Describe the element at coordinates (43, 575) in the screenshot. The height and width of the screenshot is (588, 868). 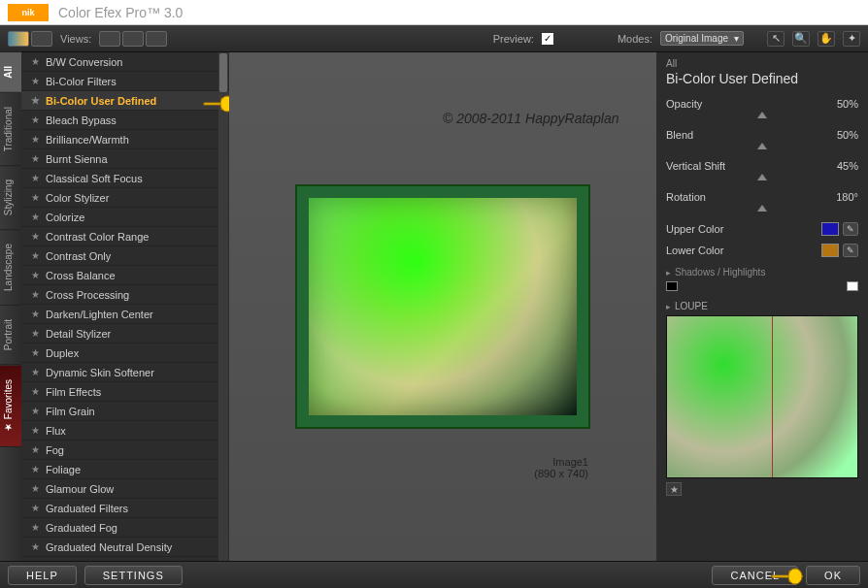
I see `help-button: HELP` at that location.